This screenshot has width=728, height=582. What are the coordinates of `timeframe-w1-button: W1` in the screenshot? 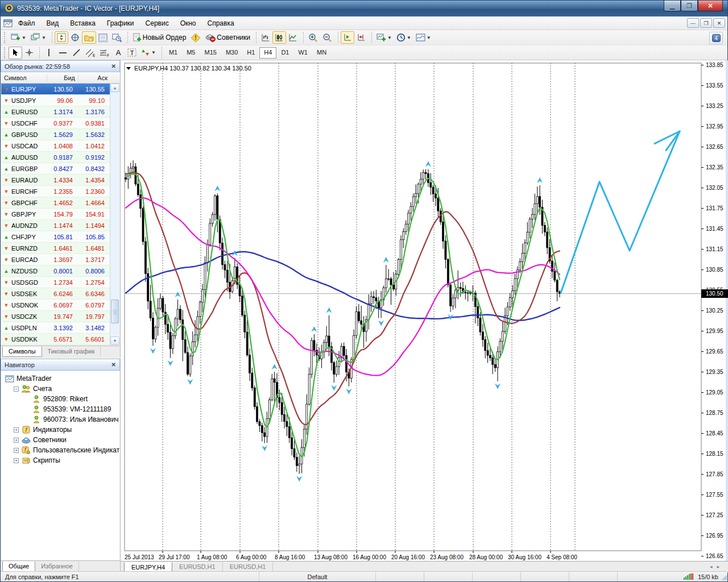 It's located at (303, 53).